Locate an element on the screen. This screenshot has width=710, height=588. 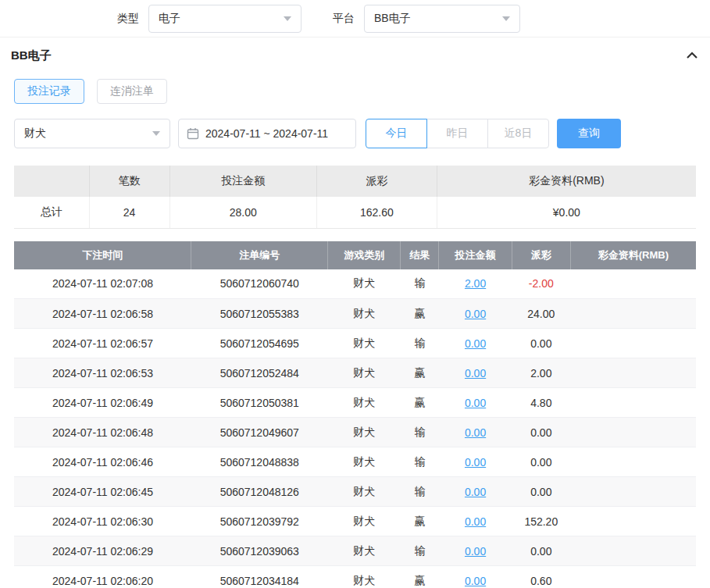
quick-button-0: 今日 is located at coordinates (397, 134).